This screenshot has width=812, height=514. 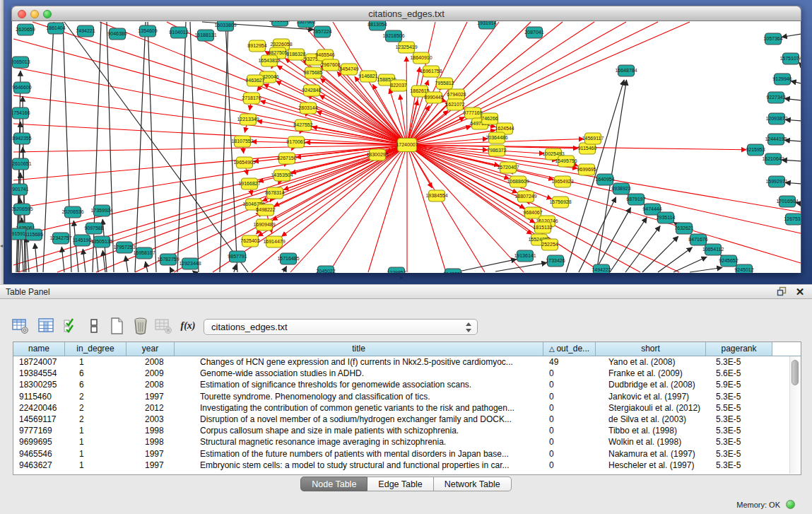 I want to click on graph-node-label: 1640954, so click(x=605, y=180).